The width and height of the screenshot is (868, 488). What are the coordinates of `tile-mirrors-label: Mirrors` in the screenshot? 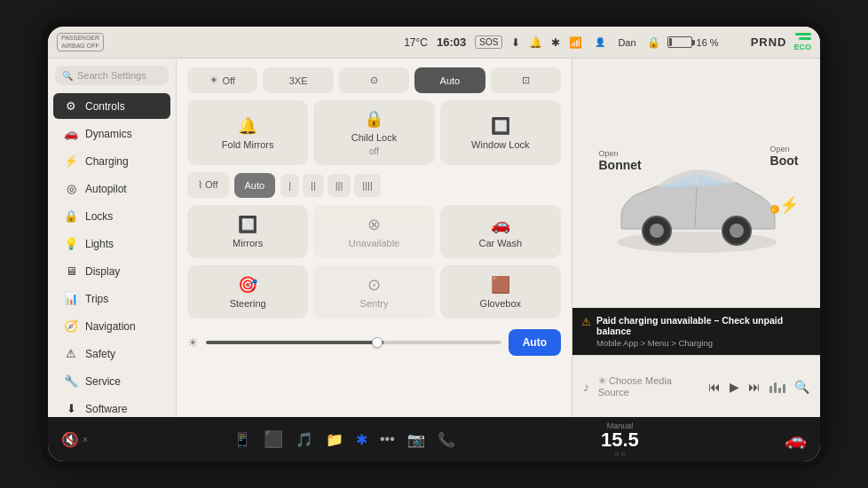 It's located at (248, 243).